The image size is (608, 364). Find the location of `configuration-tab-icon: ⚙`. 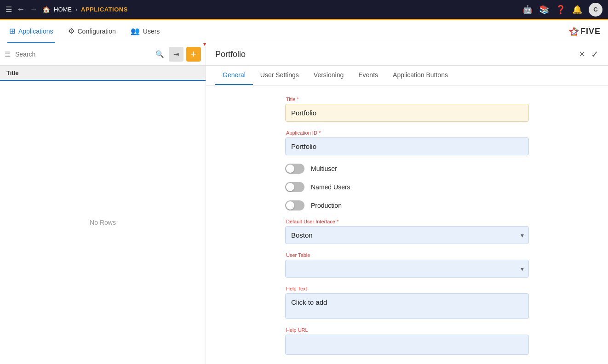

configuration-tab-icon: ⚙ is located at coordinates (71, 31).